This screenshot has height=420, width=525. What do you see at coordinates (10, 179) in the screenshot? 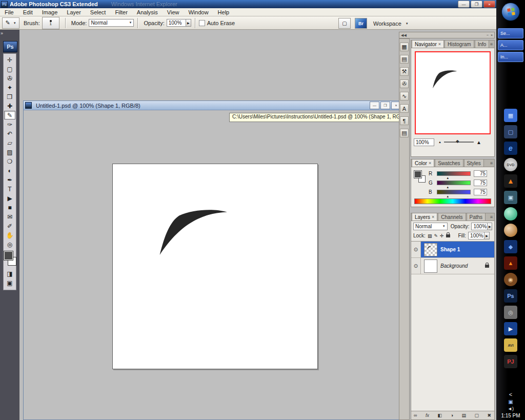
I see `pen-tool: ✒` at bounding box center [10, 179].